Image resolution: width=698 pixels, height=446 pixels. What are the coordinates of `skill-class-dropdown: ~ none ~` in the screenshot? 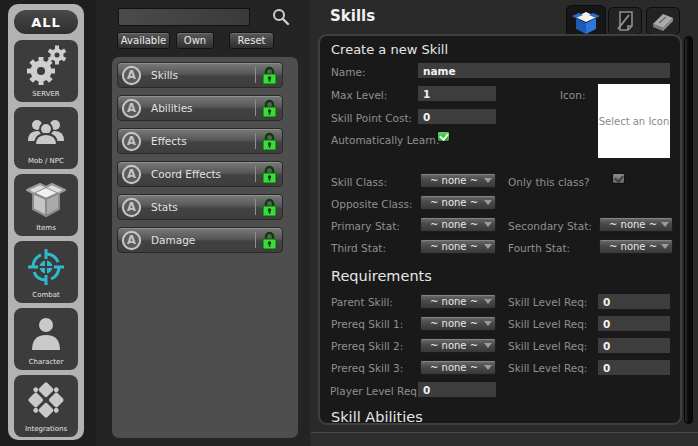 It's located at (458, 180).